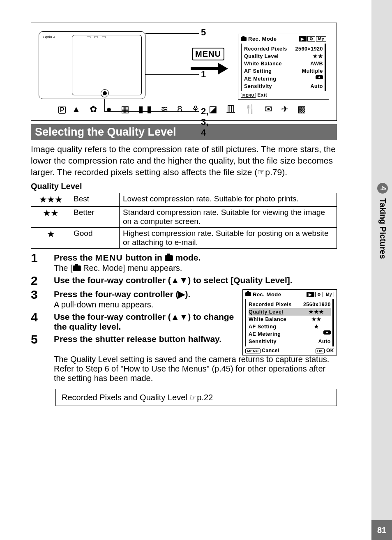  I want to click on chapter-number-icon: 4, so click(383, 188).